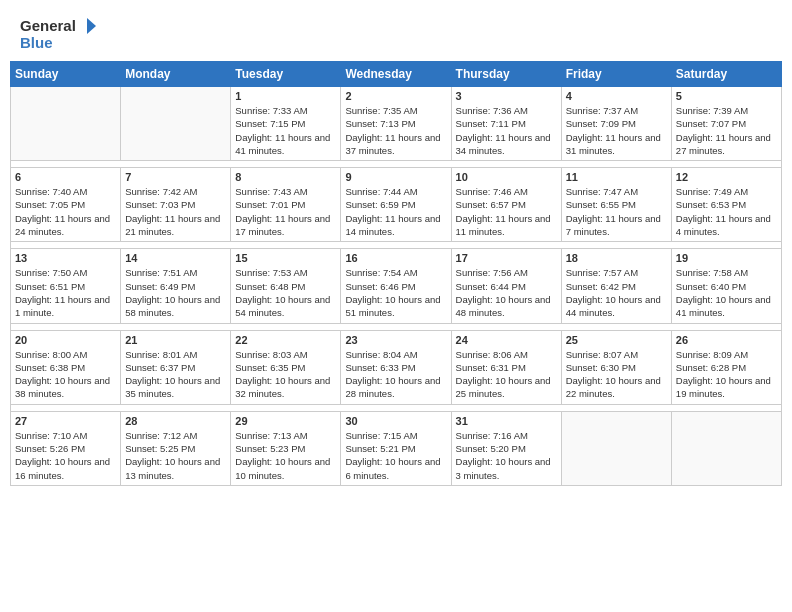 The image size is (792, 612). I want to click on column-header-wednesday: Wednesday, so click(396, 74).